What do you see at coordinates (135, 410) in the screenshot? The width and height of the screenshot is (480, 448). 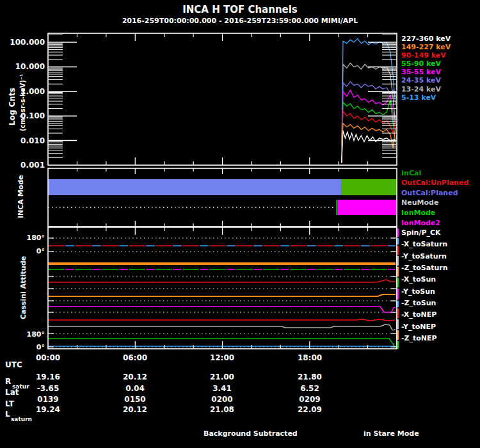 I see `l-saturn-value: 20.12` at bounding box center [135, 410].